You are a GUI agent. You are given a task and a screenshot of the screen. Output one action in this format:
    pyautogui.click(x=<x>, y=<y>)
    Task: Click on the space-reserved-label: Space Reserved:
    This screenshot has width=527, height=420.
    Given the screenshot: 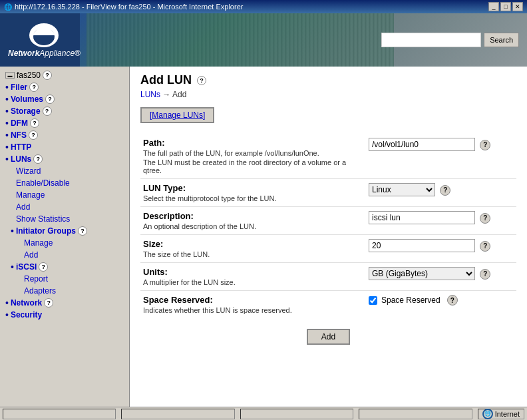 What is the action you would take?
    pyautogui.click(x=253, y=300)
    